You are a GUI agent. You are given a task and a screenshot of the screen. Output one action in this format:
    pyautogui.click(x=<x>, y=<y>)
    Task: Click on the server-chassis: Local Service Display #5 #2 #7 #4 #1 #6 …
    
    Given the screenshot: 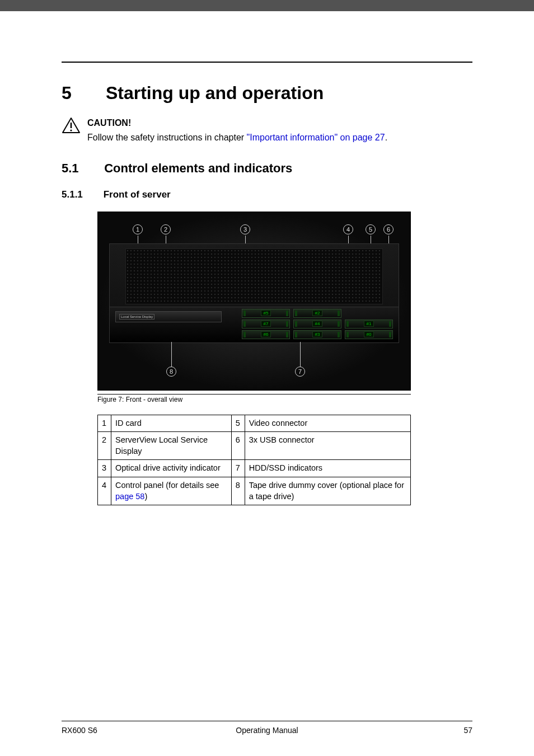 What is the action you would take?
    pyautogui.click(x=254, y=293)
    